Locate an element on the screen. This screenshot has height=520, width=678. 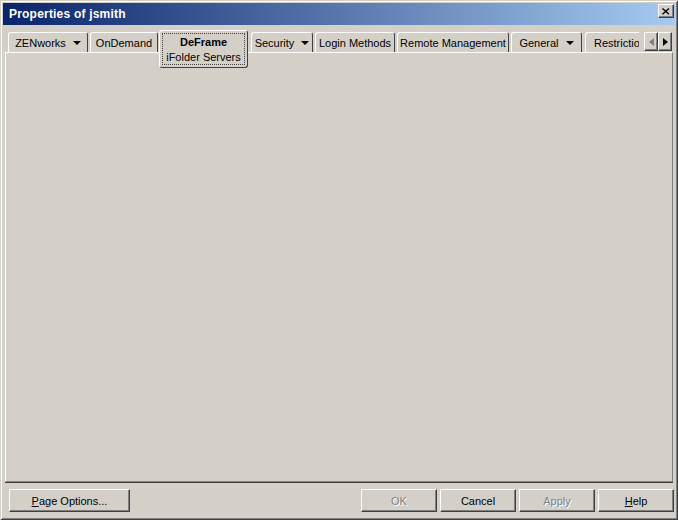
tab-security: Security is located at coordinates (282, 42).